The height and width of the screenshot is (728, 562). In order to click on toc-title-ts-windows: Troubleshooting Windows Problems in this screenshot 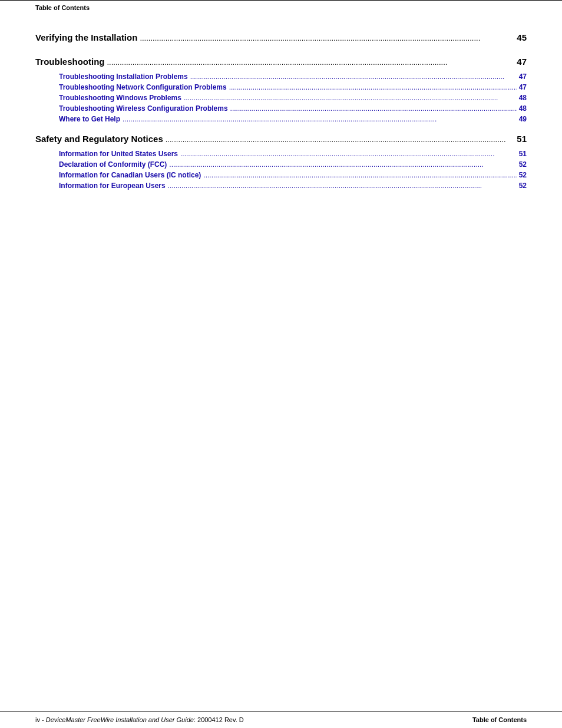, I will do `click(120, 98)`.